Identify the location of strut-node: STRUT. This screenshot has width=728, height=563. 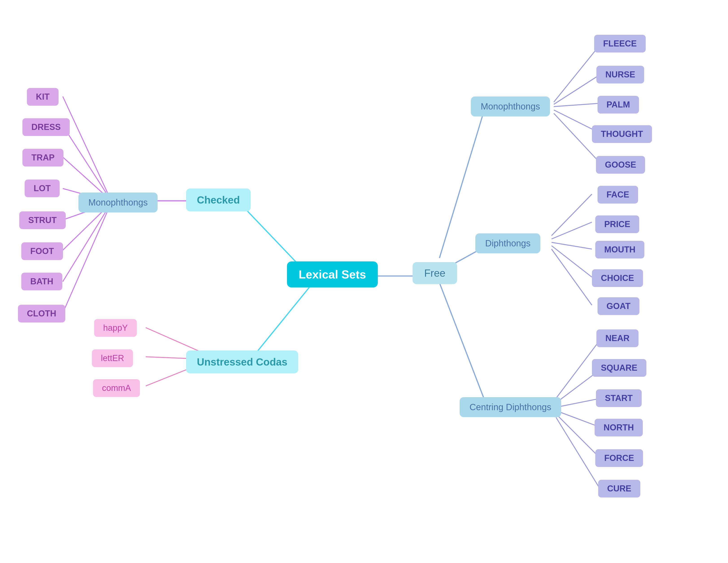
(43, 220).